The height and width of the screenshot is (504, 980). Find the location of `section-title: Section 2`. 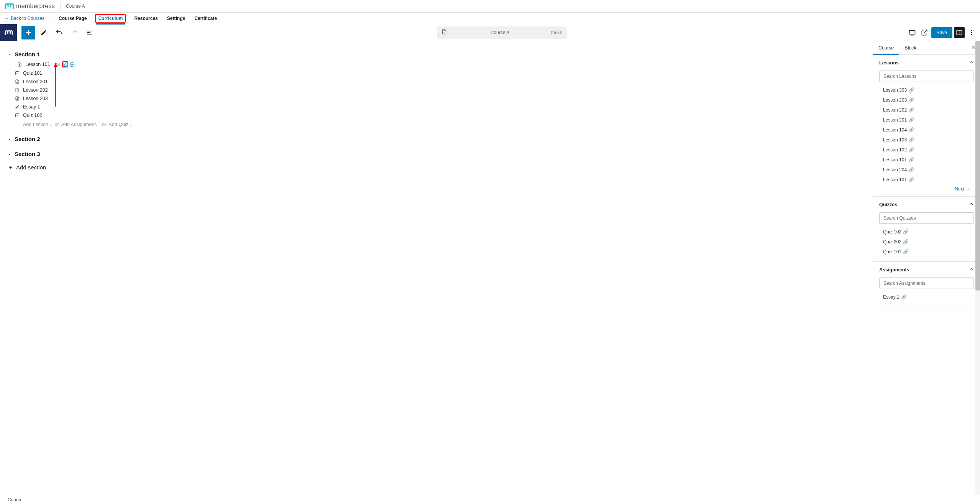

section-title: Section 2 is located at coordinates (28, 139).